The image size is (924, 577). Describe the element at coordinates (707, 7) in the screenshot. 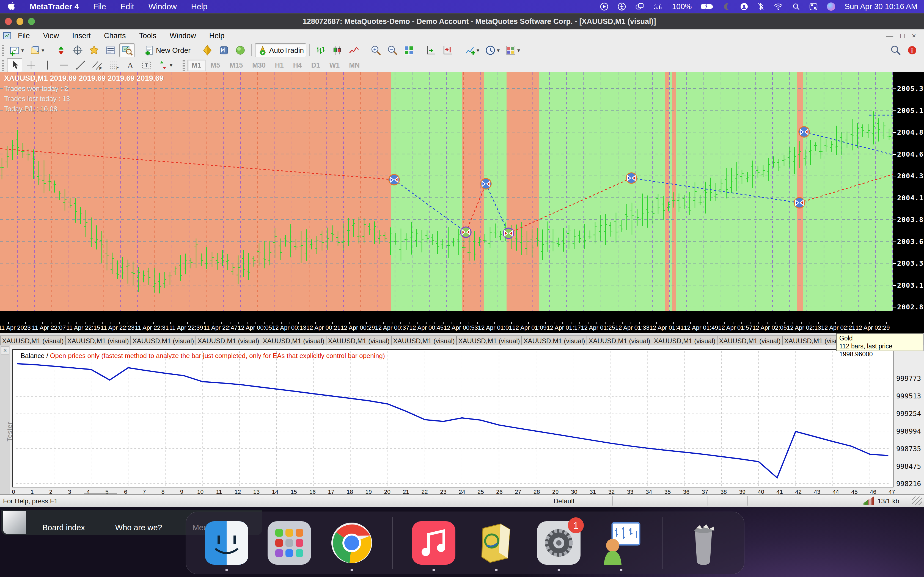

I see `battery-icon` at that location.